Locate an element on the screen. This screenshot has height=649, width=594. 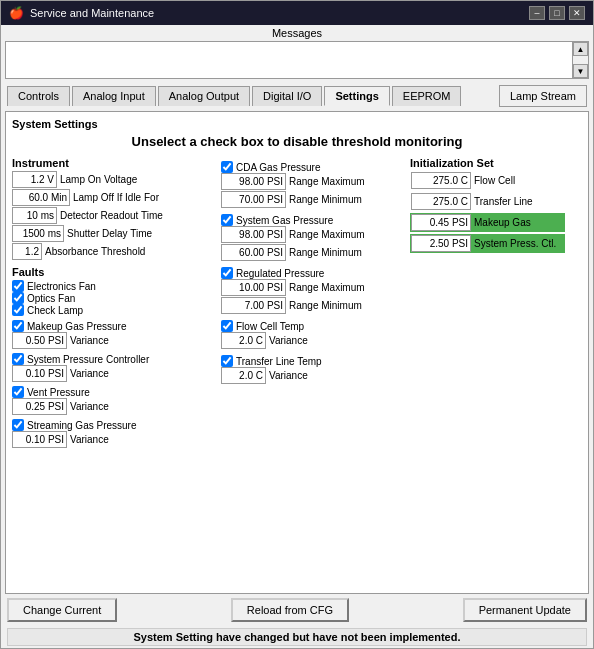
check-lamp-row: Check Lamp is located at coordinates (114, 310).